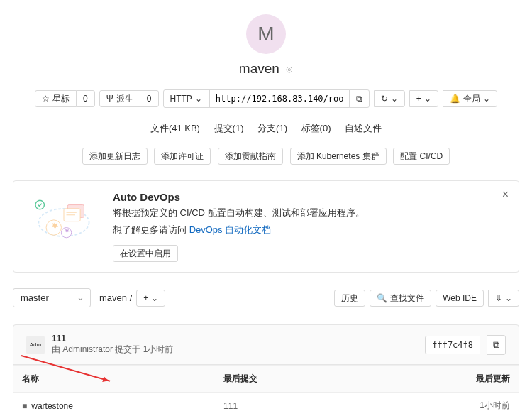 Image resolution: width=532 pixels, height=416 pixels. What do you see at coordinates (272, 128) in the screenshot?
I see `stat-branches: 分支(1)` at bounding box center [272, 128].